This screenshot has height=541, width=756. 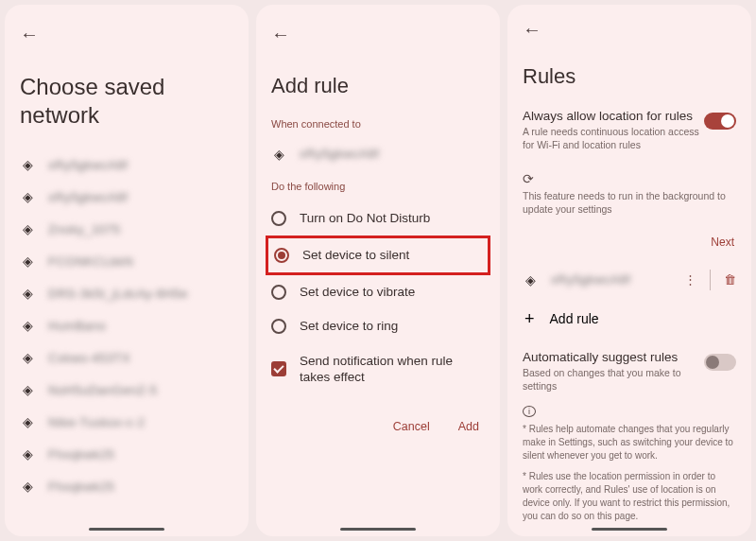 What do you see at coordinates (127, 261) in the screenshot?
I see `network-item: ◈FCONKCLbkN` at bounding box center [127, 261].